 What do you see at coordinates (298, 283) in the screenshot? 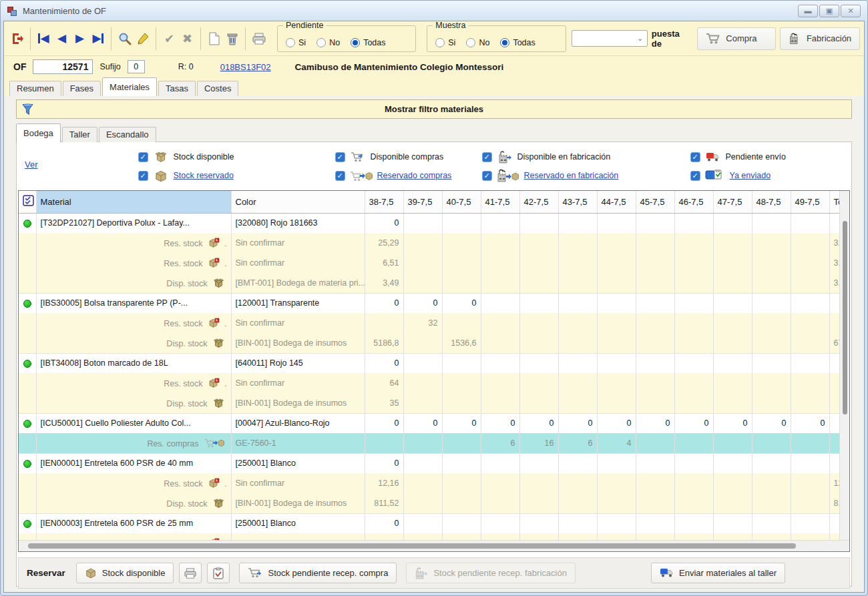
I see `cell-description: [BMT-001] Bodega de materia pri...` at bounding box center [298, 283].